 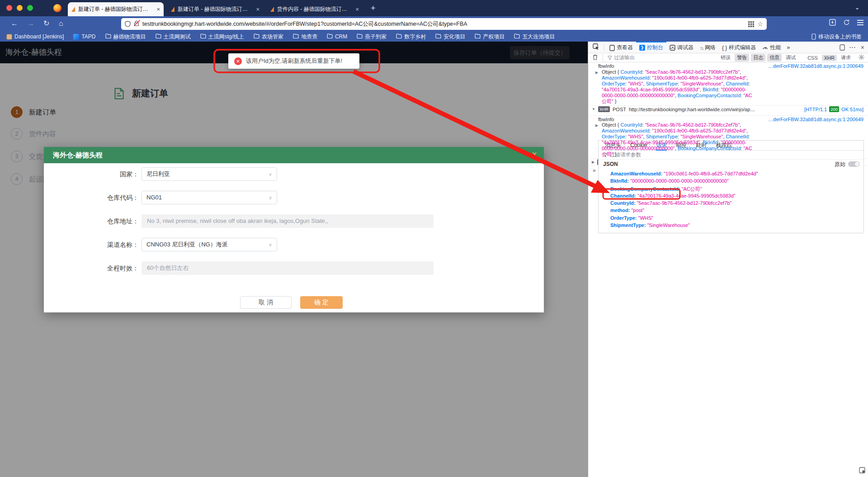 I want to click on param-key: AmazonWarehouseId, so click(x=636, y=174).